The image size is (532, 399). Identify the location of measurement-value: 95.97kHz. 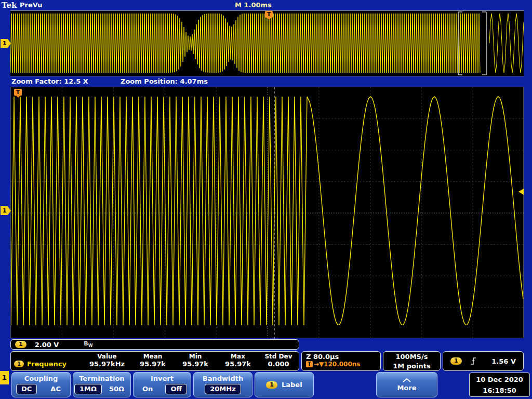
(107, 364).